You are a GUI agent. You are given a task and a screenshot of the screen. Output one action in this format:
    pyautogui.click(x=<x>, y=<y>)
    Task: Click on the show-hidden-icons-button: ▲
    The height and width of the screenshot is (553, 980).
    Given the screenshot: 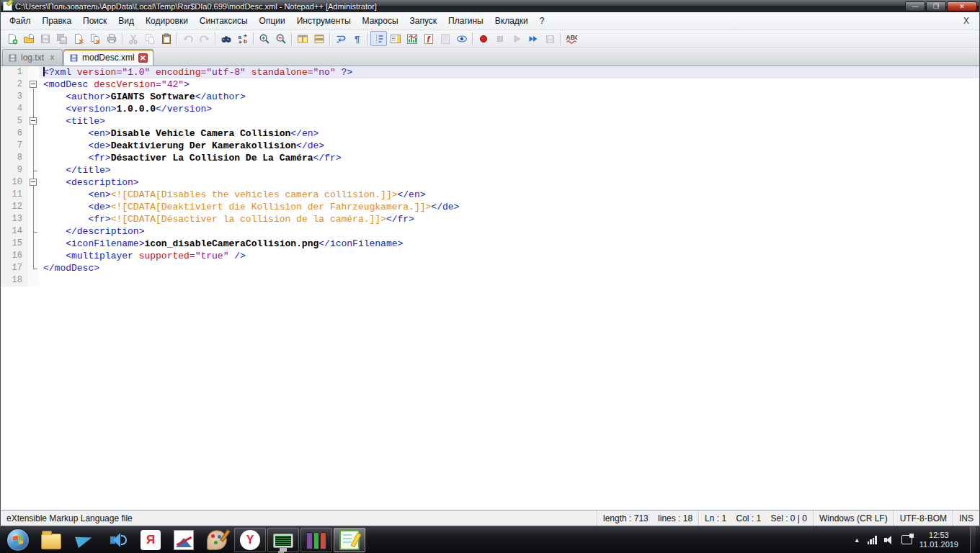 What is the action you would take?
    pyautogui.click(x=858, y=540)
    